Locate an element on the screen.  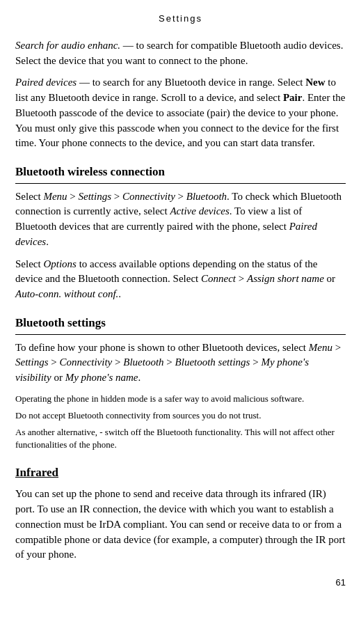
section1-para2: Select Options to access available optio… is located at coordinates (181, 280).